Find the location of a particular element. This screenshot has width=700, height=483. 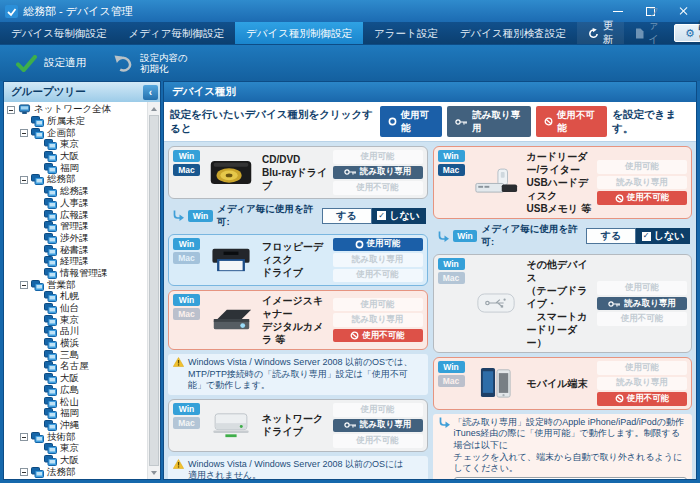

tree-item: 仙台 is located at coordinates (76, 309).